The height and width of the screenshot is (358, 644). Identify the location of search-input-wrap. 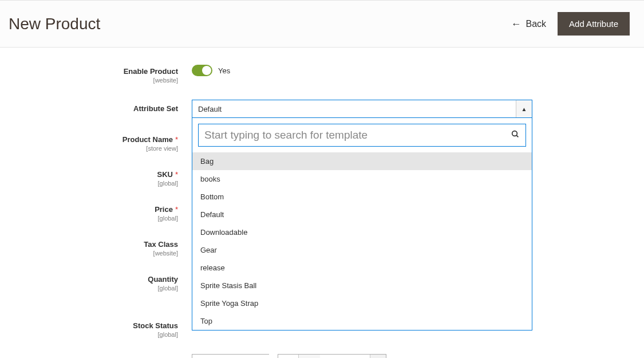
(362, 135).